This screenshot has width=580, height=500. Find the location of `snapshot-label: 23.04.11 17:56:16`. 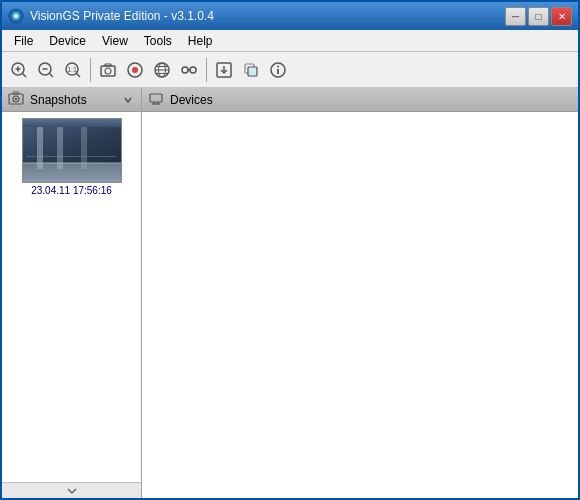

snapshot-label: 23.04.11 17:56:16 is located at coordinates (72, 190).